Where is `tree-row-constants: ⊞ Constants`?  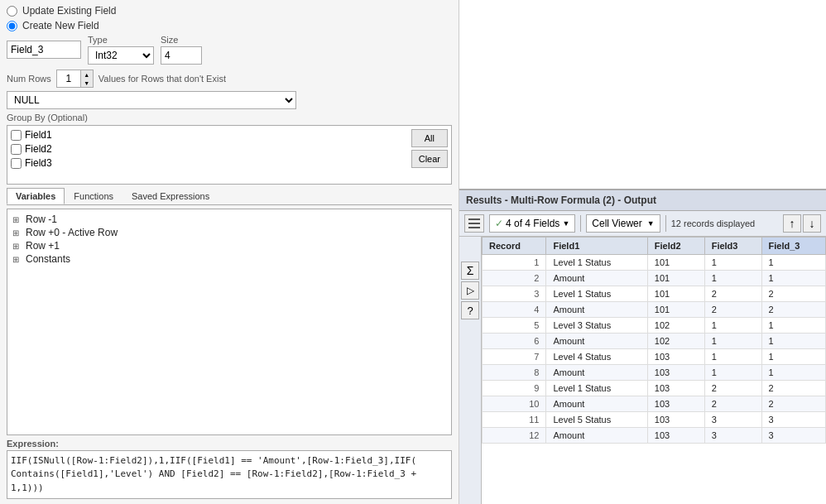
tree-row-constants: ⊞ Constants is located at coordinates (229, 259).